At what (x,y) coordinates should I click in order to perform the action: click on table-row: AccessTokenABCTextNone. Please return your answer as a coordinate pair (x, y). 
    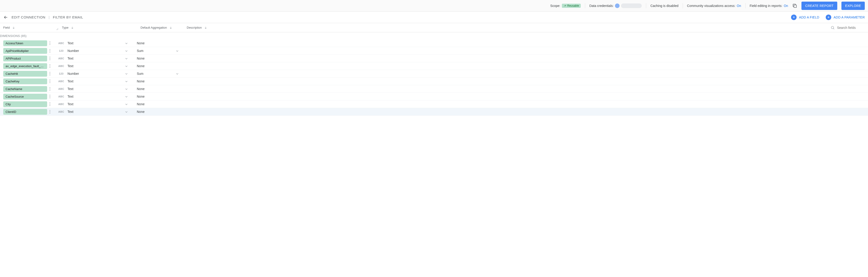
    Looking at the image, I should click on (434, 43).